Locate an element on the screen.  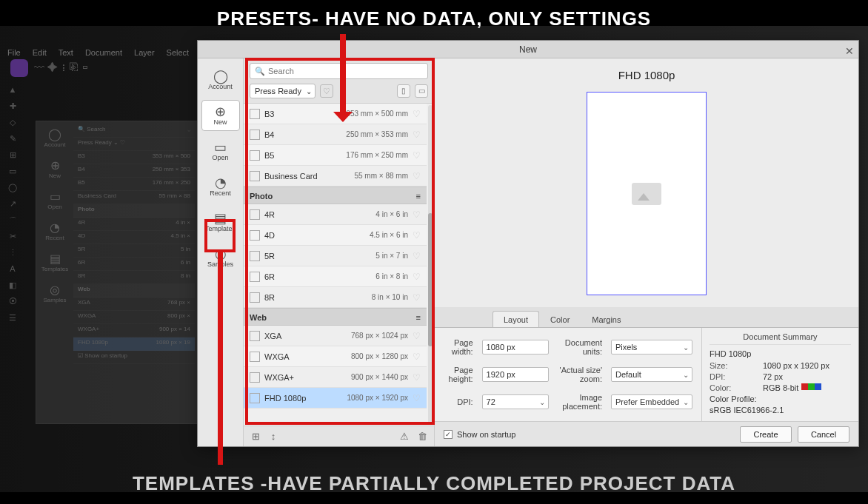
delete-preset-icon: 🗑 is located at coordinates (422, 437).